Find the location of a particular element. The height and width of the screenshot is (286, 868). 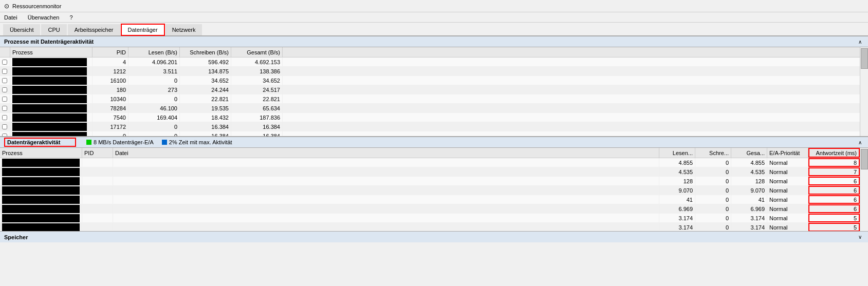

btd-total: 9.070 is located at coordinates (749, 190).